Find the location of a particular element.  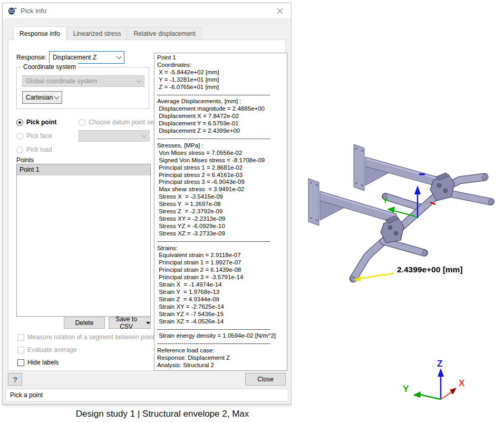

report-line: Displacement Y = 6.5759e-01 is located at coordinates (222, 124).